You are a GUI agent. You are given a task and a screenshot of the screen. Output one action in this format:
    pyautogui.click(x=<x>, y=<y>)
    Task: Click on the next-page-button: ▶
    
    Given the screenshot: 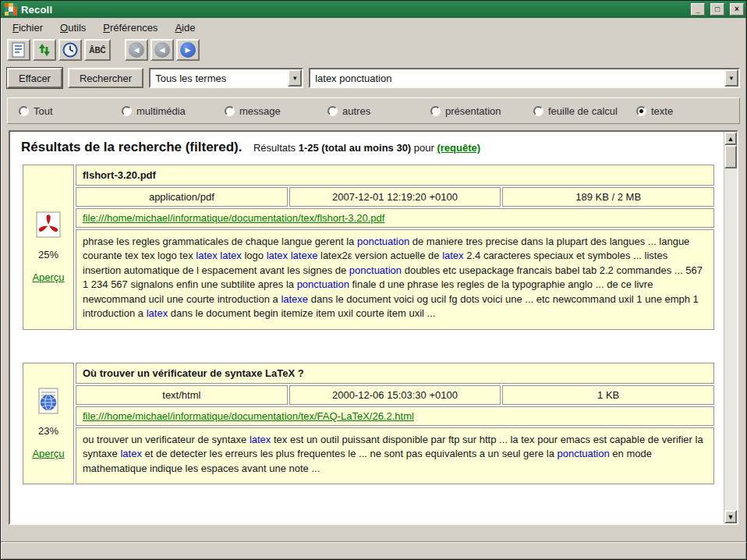 What is the action you would take?
    pyautogui.click(x=188, y=50)
    